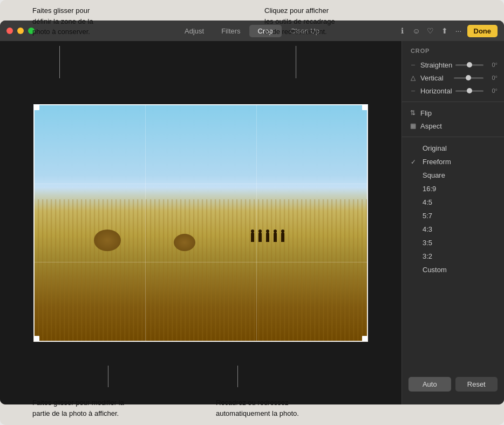  What do you see at coordinates (436, 91) in the screenshot?
I see `horizontal-label: Horizontal` at bounding box center [436, 91].